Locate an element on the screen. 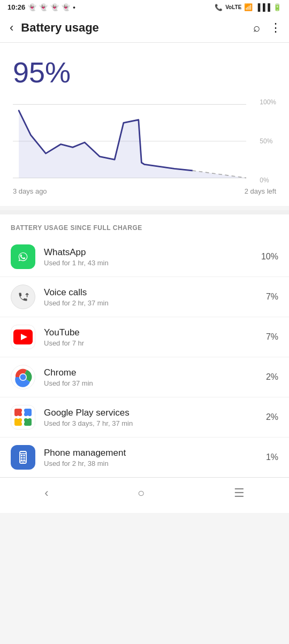 The image size is (289, 644). list-item: Chrome Used for 37 min 2% is located at coordinates (144, 378).